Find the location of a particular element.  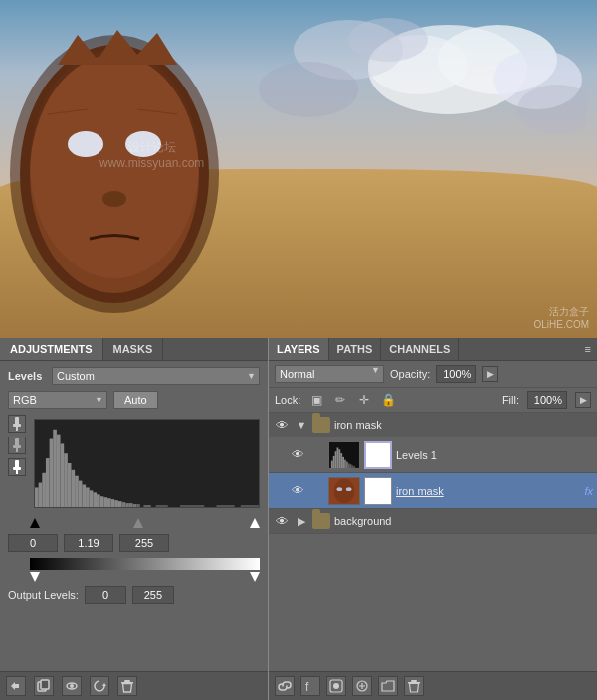

output-black-input is located at coordinates (105, 595).